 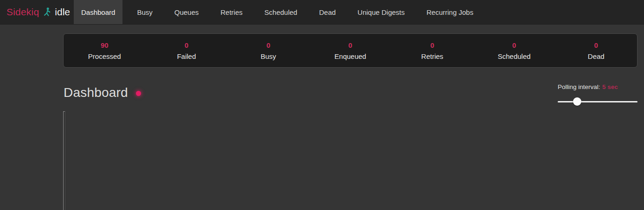 What do you see at coordinates (268, 57) in the screenshot?
I see `stat-busy-label: Busy` at bounding box center [268, 57].